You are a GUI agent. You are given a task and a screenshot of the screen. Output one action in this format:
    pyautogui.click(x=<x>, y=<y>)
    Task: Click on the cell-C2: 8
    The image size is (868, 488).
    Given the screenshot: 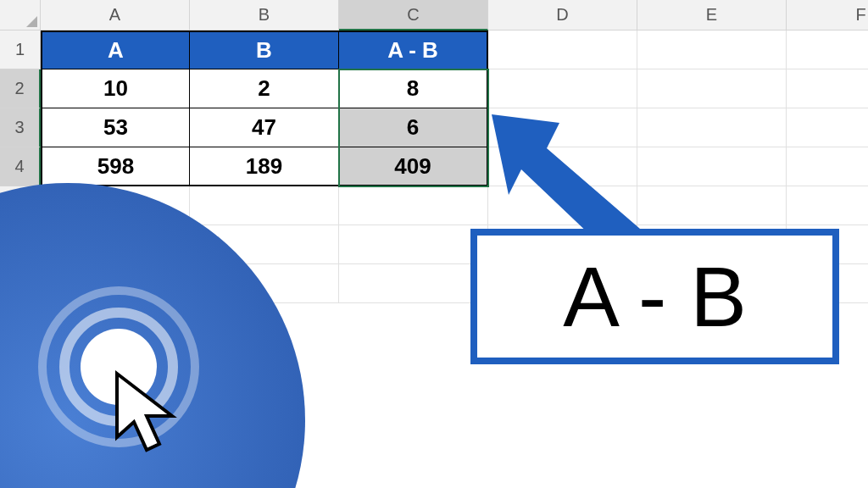 What is the action you would take?
    pyautogui.click(x=414, y=89)
    